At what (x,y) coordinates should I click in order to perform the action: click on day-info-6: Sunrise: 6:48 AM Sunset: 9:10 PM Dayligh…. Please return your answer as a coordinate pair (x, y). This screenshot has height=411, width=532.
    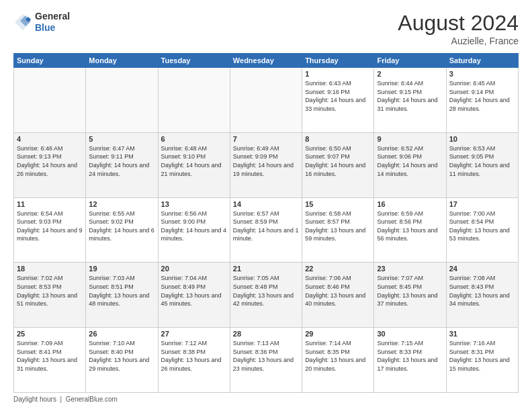
    Looking at the image, I should click on (194, 161).